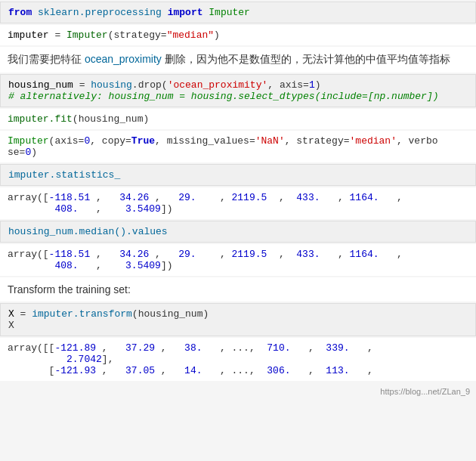 This screenshot has height=461, width=476. Describe the element at coordinates (123, 59) in the screenshot. I see `feature-name: ocean_proximity` at that location.